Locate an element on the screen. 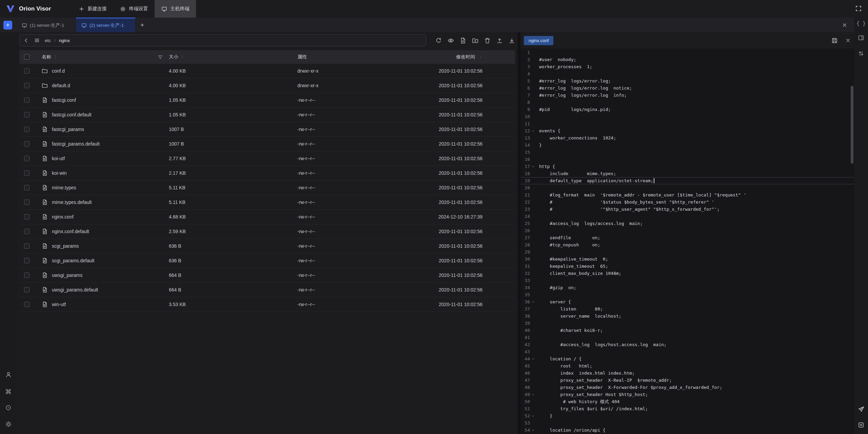 Image resolution: width=868 pixels, height=434 pixels. editor-line: 21 #log_format main '$remote_addr - $rem… is located at coordinates (687, 195).